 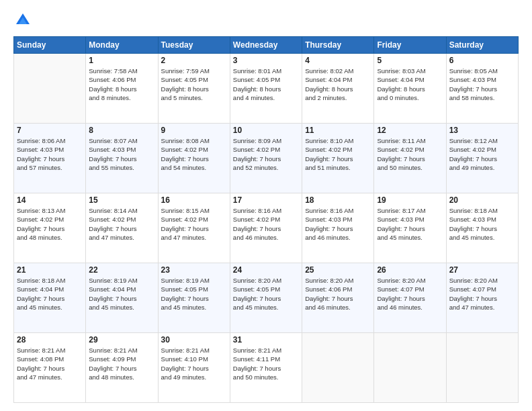 What do you see at coordinates (266, 46) in the screenshot?
I see `weekday-header-row: SundayMondayTuesdayWednesdayThursdayFrid…` at bounding box center [266, 46].